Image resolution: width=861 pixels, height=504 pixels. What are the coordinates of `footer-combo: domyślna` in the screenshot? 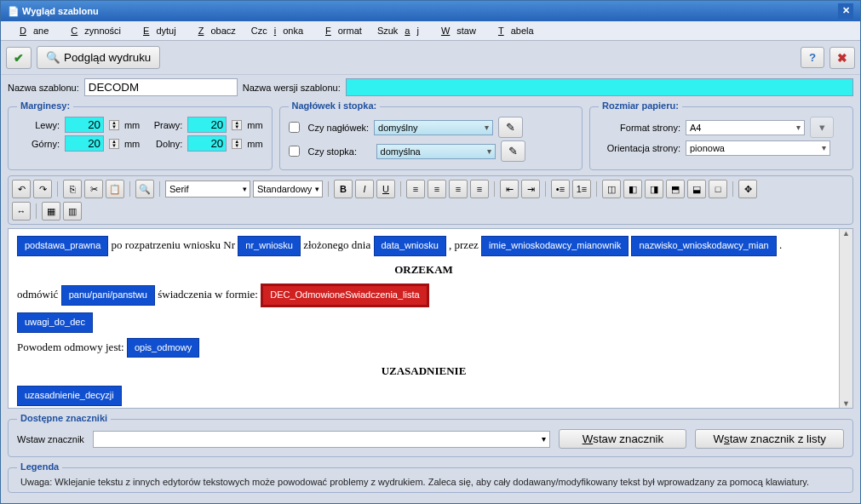 It's located at (436, 152).